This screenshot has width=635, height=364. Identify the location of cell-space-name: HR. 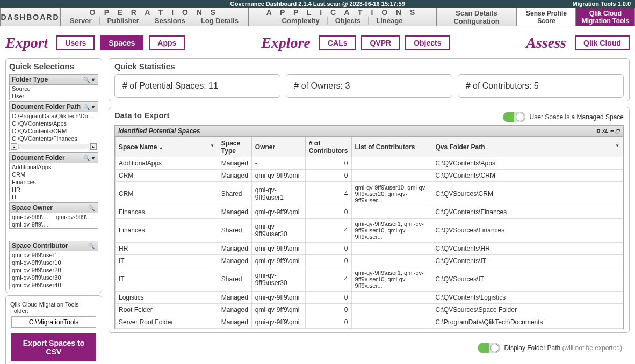
(167, 249).